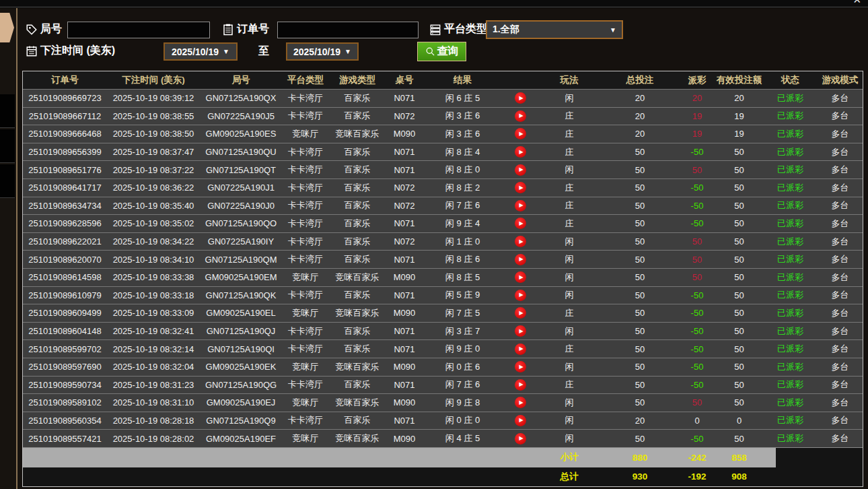  I want to click on date-to-label: 至, so click(264, 51).